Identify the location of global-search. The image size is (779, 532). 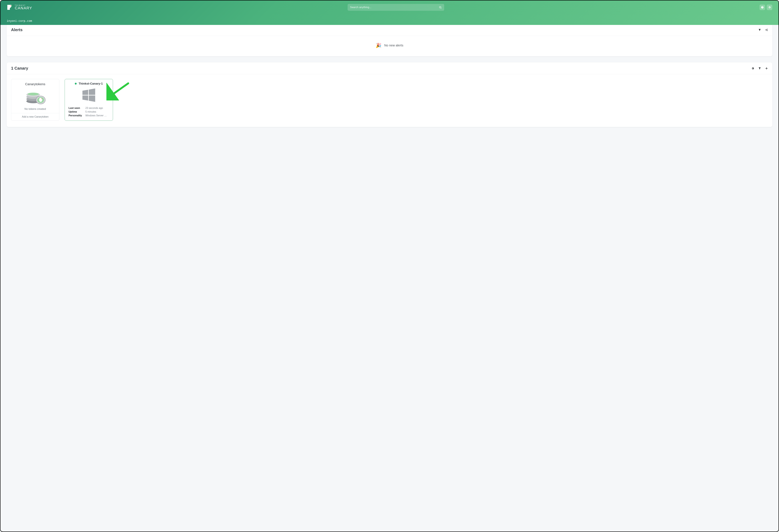
(396, 7).